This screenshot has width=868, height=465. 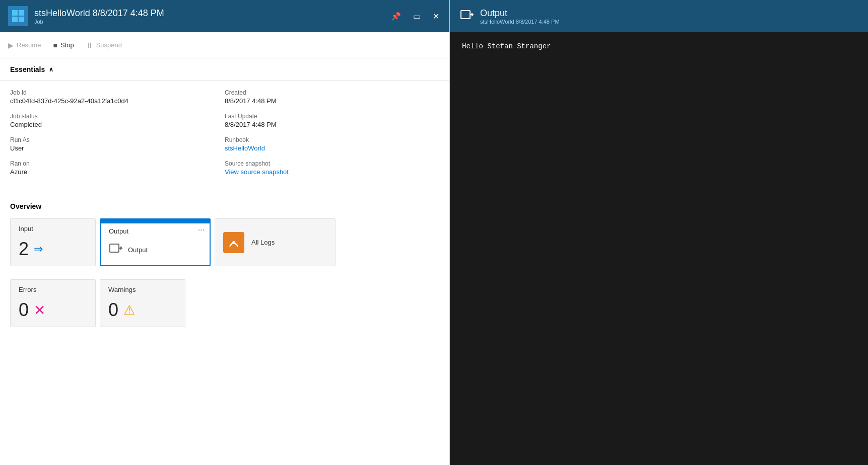 What do you see at coordinates (520, 13) in the screenshot?
I see `output-panel-title: Output` at bounding box center [520, 13].